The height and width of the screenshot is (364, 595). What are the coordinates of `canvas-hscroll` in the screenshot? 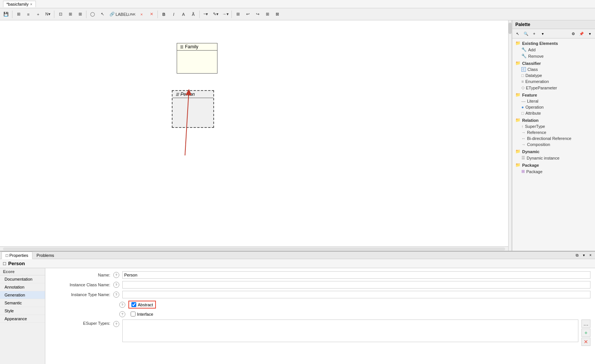 It's located at (254, 249).